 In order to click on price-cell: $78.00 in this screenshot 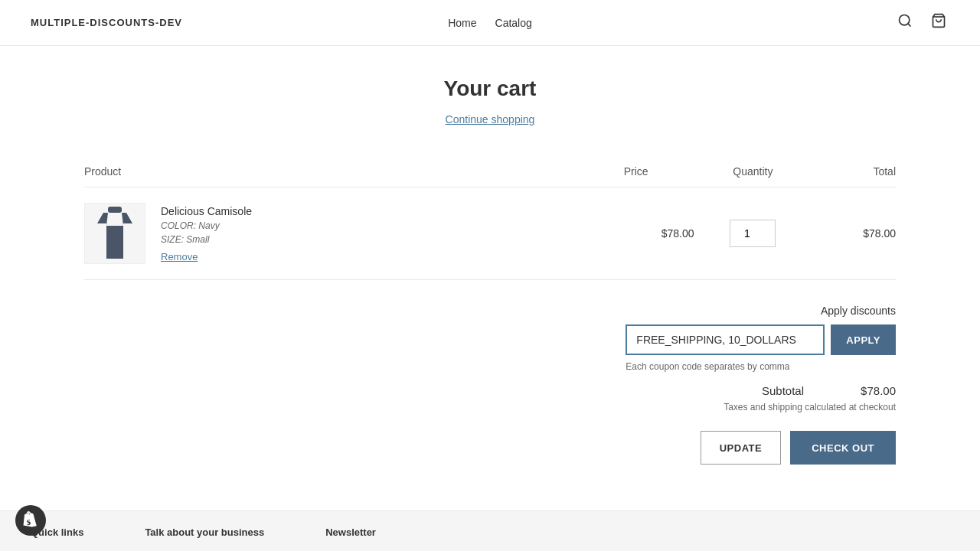, I will do `click(603, 234)`.